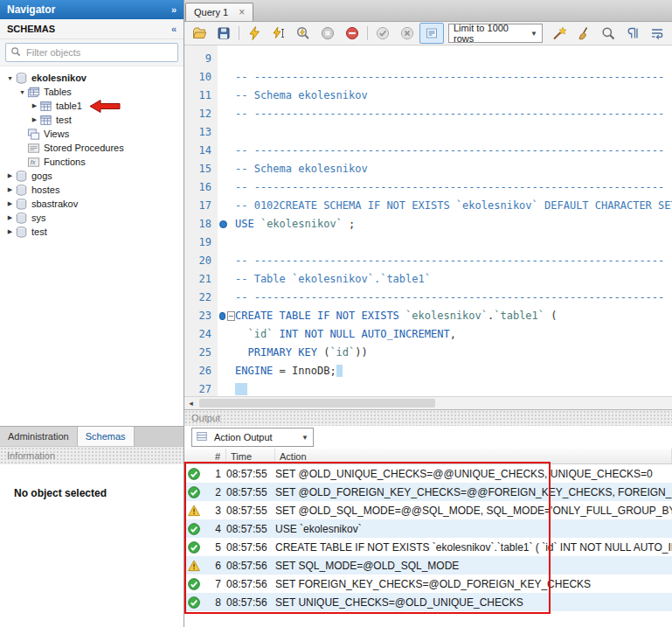 Image resolution: width=672 pixels, height=627 pixels. I want to click on output-row: 108:57:55SET @OLD_UNIQUE_CHECKS=@@UNIQUE…, so click(428, 474).